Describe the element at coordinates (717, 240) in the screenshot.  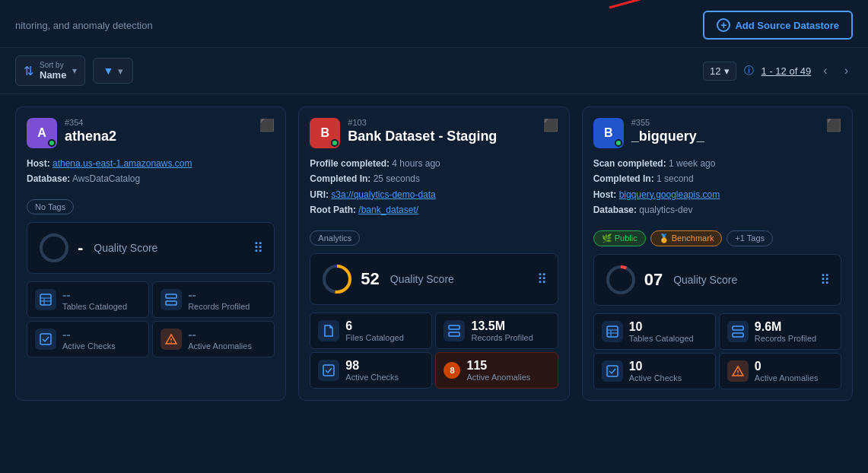
I see `card-tags: 🌿 Public🏅 Benchmark+1 Tags` at that location.